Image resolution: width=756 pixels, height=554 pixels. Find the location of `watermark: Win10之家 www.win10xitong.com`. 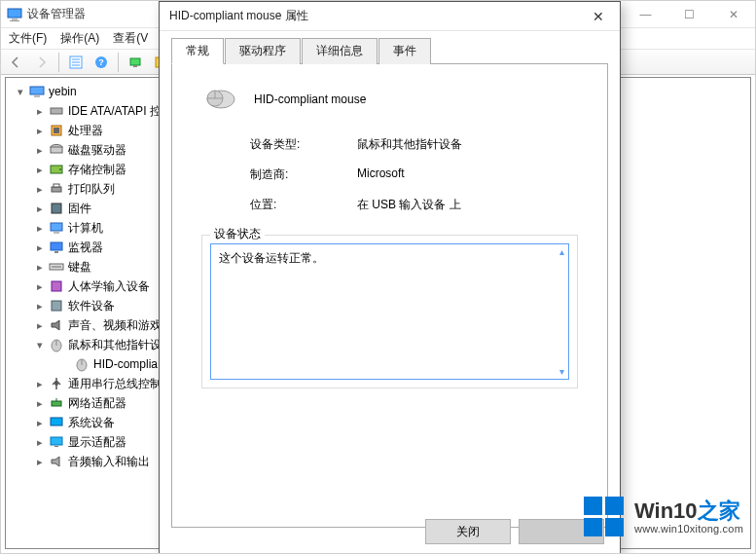

watermark: Win10之家 www.win10xitong.com is located at coordinates (664, 517).